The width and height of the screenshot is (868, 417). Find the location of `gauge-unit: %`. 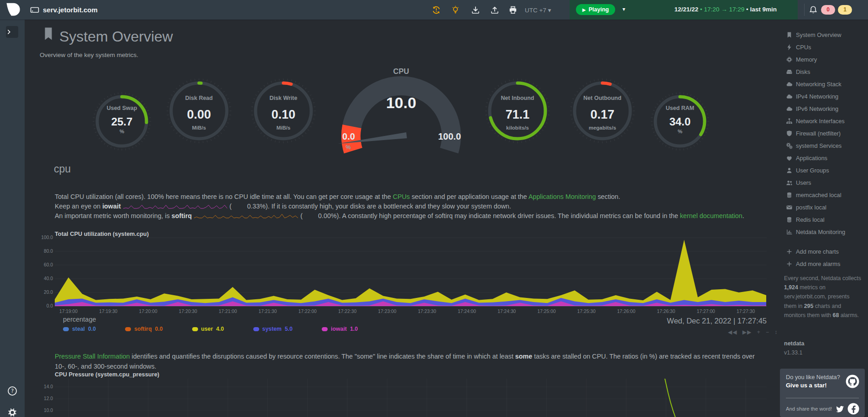

gauge-unit: % is located at coordinates (122, 131).